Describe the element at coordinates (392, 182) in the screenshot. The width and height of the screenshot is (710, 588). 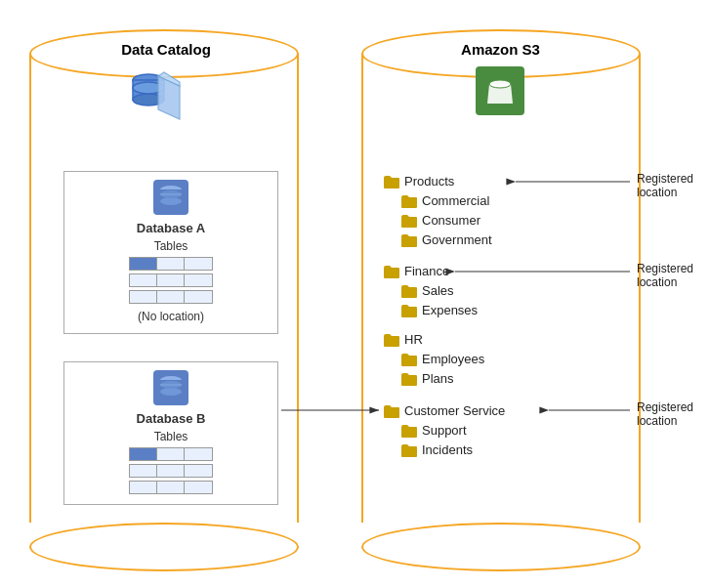
I see `folder-products-icon` at that location.